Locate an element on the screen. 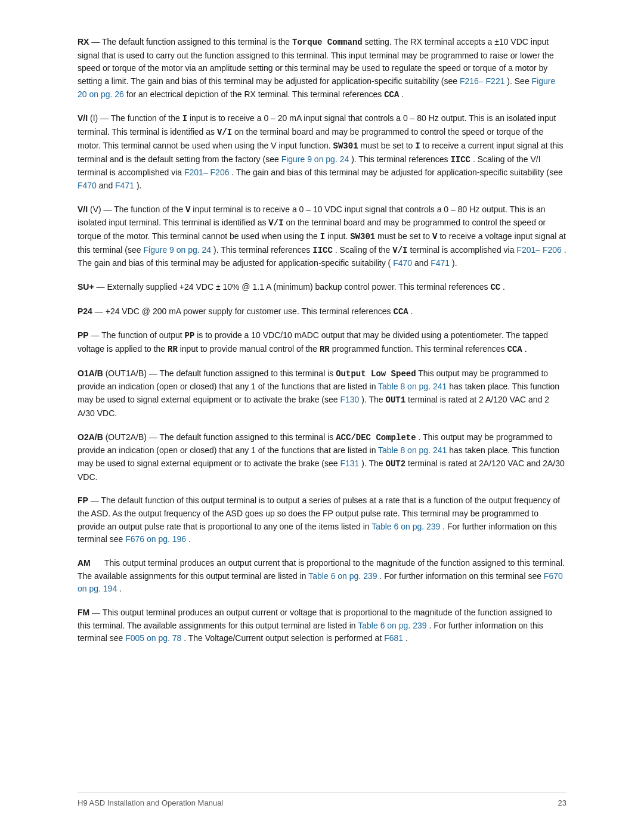 The height and width of the screenshot is (833, 644). vi-v-vi-label: V/I is located at coordinates (275, 223).